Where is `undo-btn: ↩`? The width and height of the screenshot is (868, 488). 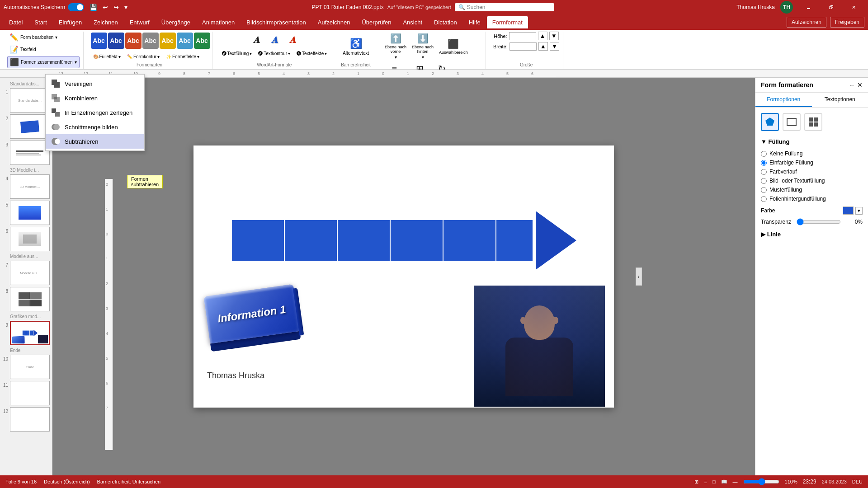
undo-btn: ↩ is located at coordinates (105, 7).